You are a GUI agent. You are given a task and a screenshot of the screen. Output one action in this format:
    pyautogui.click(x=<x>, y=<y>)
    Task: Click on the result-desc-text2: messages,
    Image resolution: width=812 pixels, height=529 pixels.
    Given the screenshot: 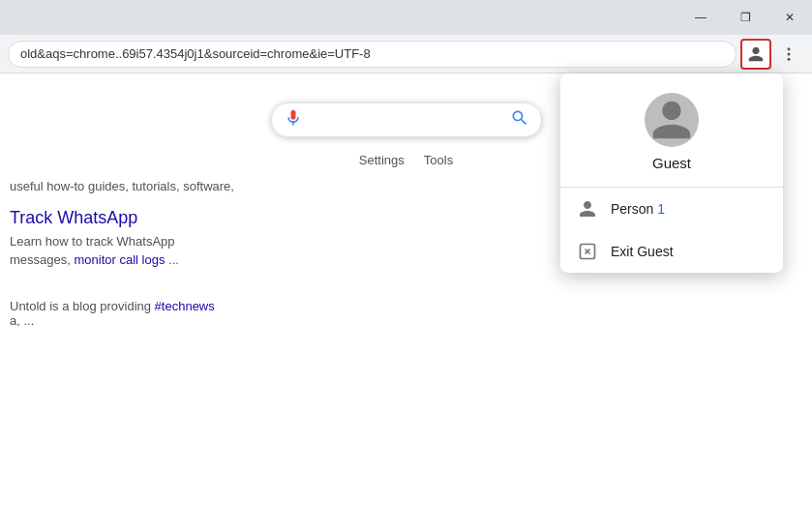 What is the action you would take?
    pyautogui.click(x=42, y=259)
    